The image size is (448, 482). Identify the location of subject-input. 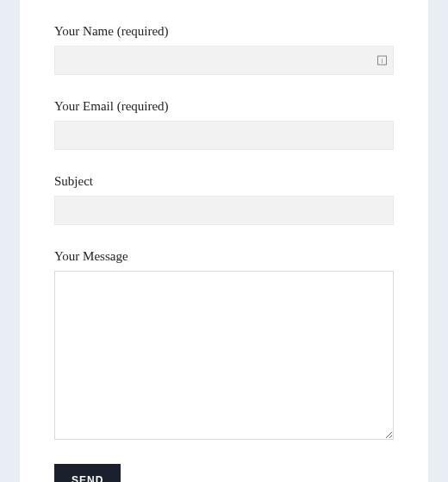
(224, 210).